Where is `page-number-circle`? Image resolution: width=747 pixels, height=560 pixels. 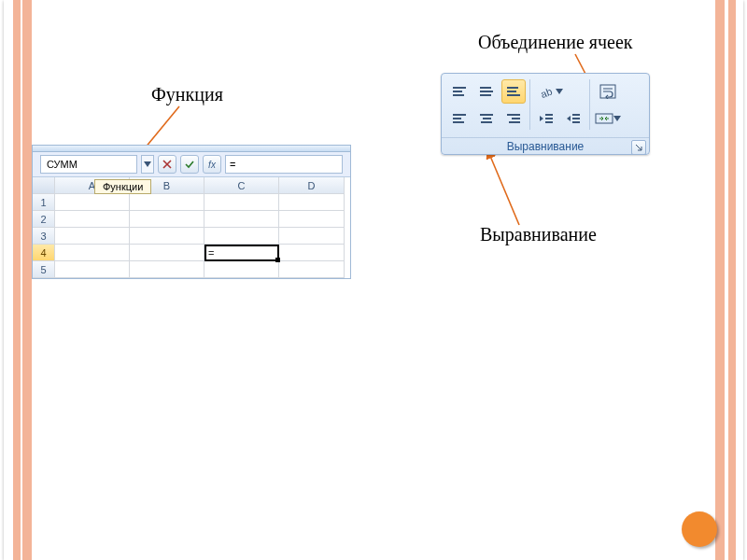
page-number-circle is located at coordinates (699, 529).